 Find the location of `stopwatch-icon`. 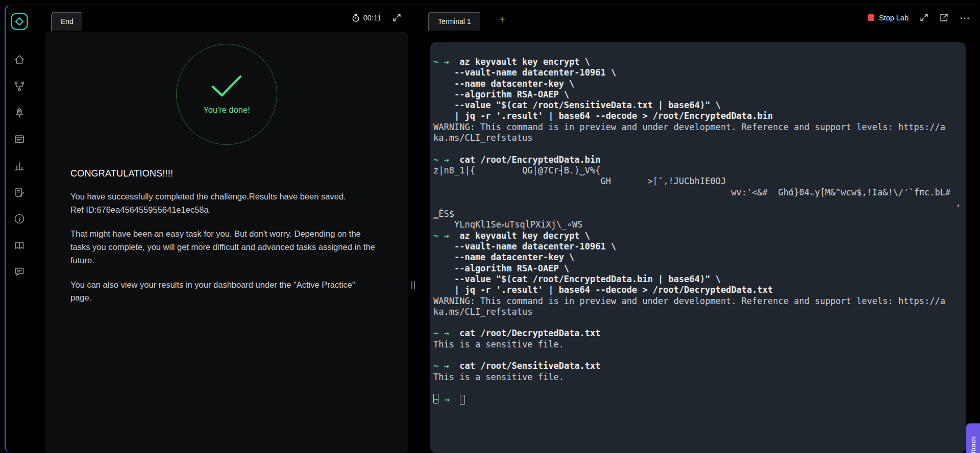

stopwatch-icon is located at coordinates (356, 18).